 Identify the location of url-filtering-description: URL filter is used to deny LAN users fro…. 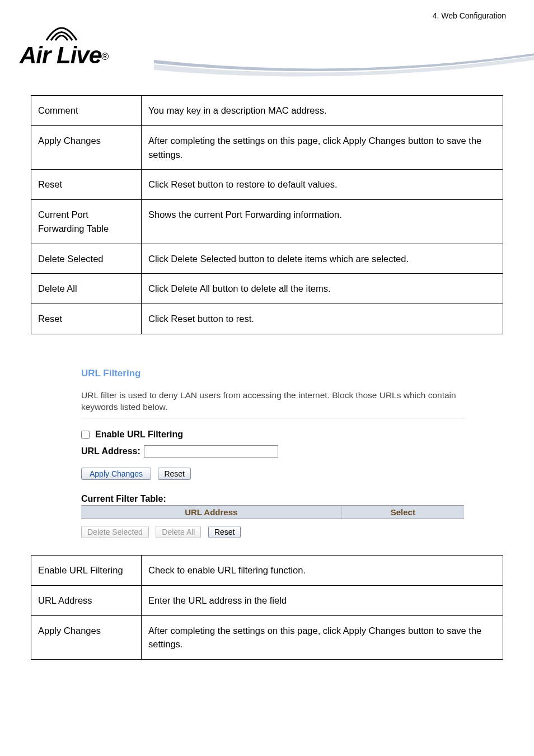
(273, 404).